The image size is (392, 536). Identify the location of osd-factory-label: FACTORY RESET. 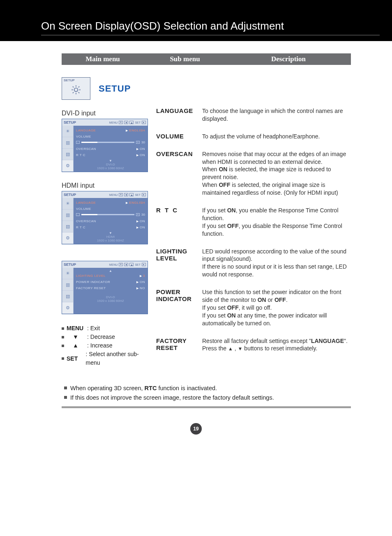
(91, 288).